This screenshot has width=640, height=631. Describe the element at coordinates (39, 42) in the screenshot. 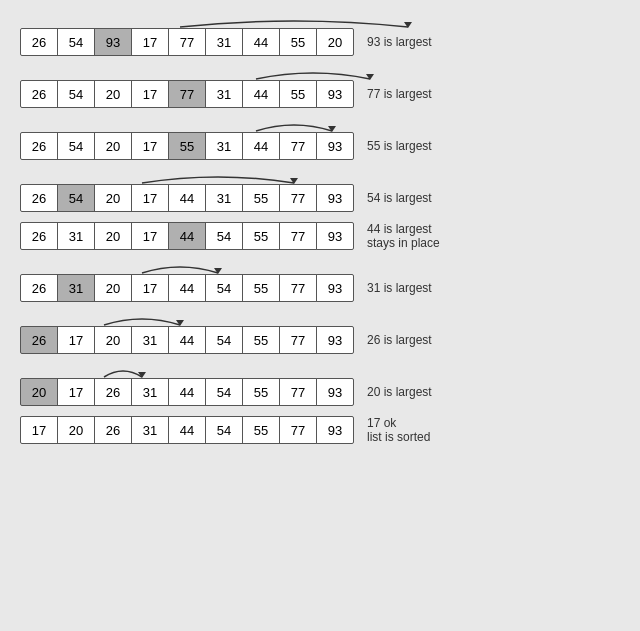

I see `cell-r0-c0: 26` at that location.